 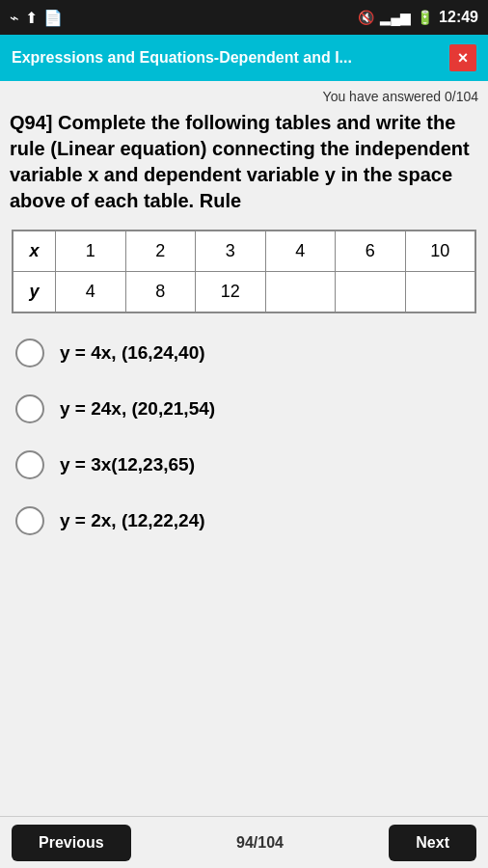 What do you see at coordinates (244, 272) in the screenshot?
I see `data-table-container: x 1 2 3 4 6 10 y 4 8 12` at bounding box center [244, 272].